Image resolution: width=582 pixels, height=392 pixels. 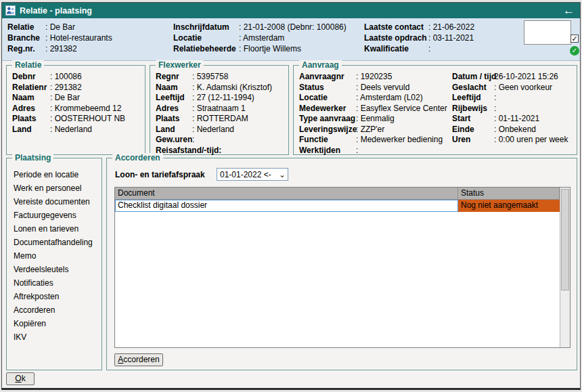 I want to click on field-label: Status, so click(x=328, y=88).